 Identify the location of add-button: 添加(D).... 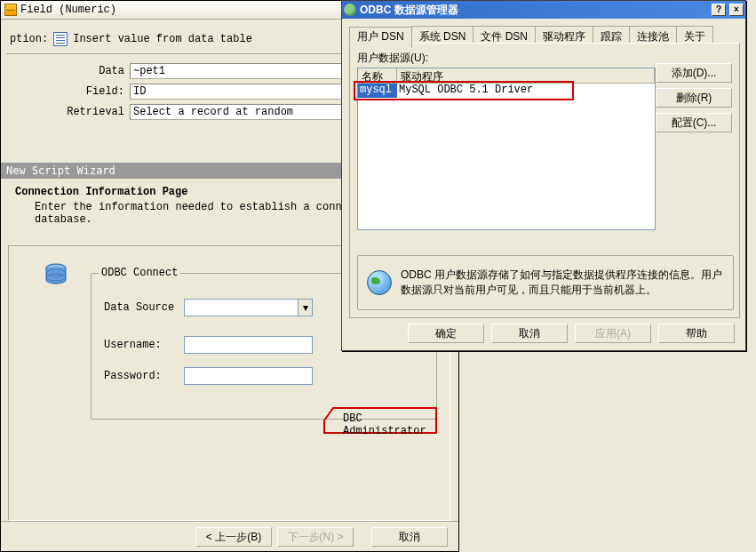
(694, 73).